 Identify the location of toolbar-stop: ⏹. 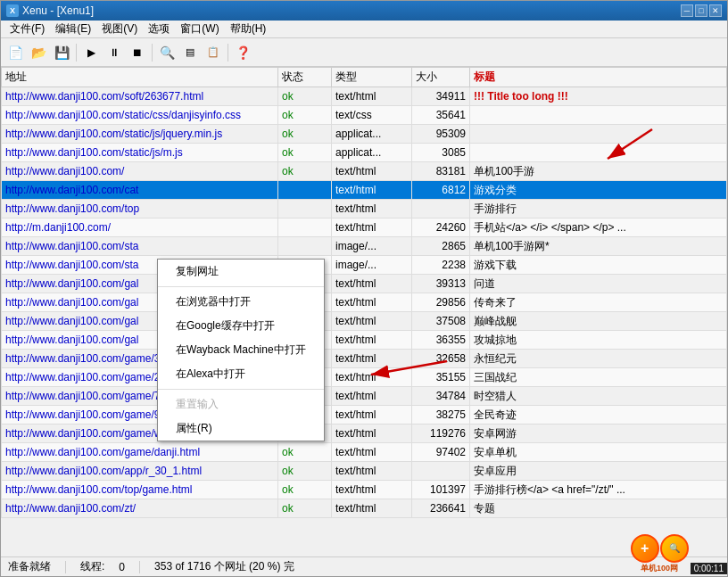
(137, 53).